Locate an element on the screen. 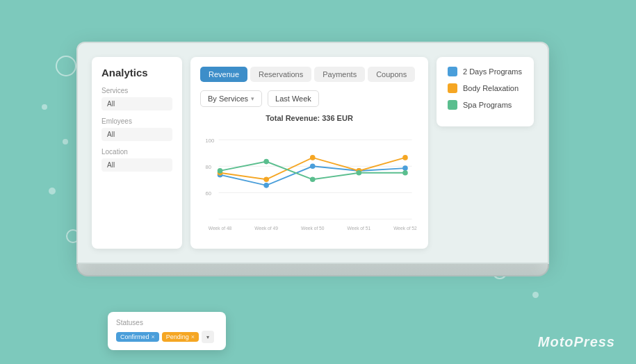 The width and height of the screenshot is (636, 364). analytics-title: Analytics is located at coordinates (137, 72).